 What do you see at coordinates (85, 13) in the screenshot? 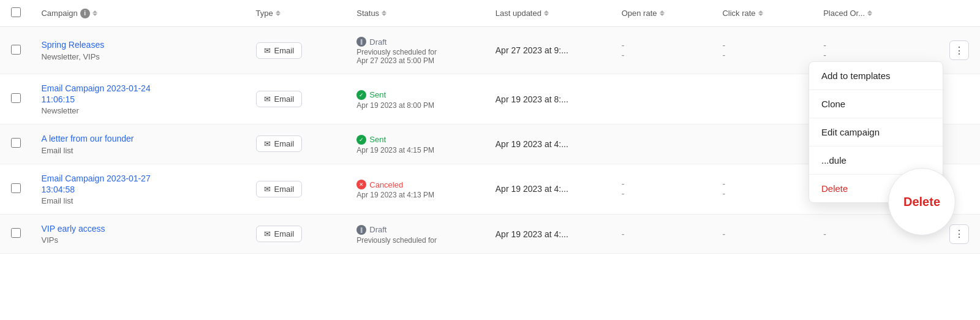
I see `campaign-info-icon: i` at bounding box center [85, 13].